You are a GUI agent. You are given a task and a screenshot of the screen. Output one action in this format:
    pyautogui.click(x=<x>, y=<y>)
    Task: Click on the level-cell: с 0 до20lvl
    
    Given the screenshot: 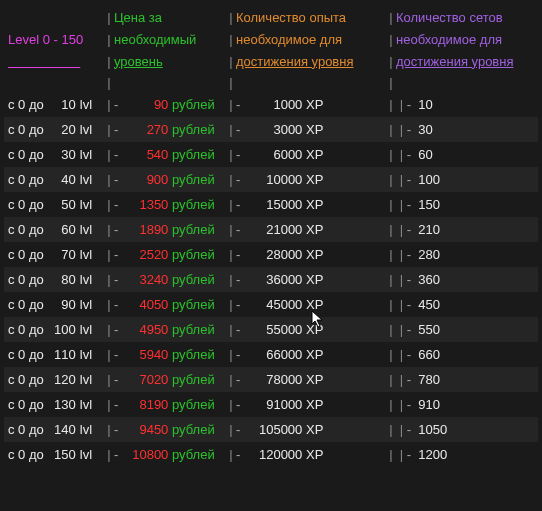 What is the action you would take?
    pyautogui.click(x=56, y=130)
    